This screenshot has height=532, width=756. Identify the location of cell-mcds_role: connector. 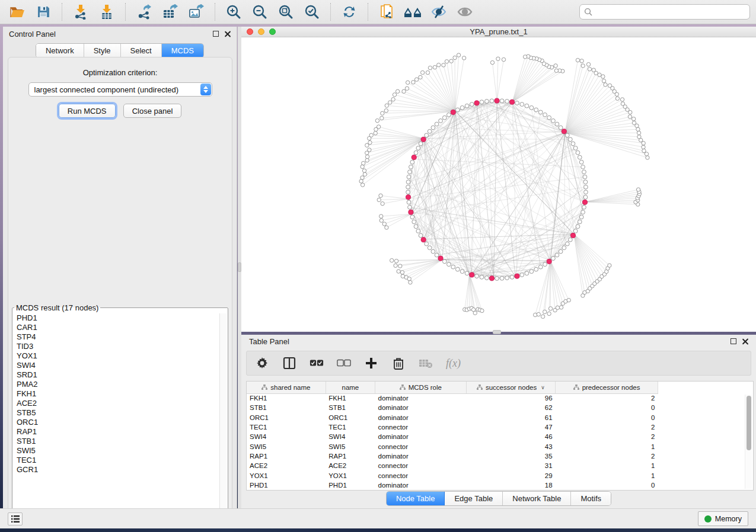
(421, 475).